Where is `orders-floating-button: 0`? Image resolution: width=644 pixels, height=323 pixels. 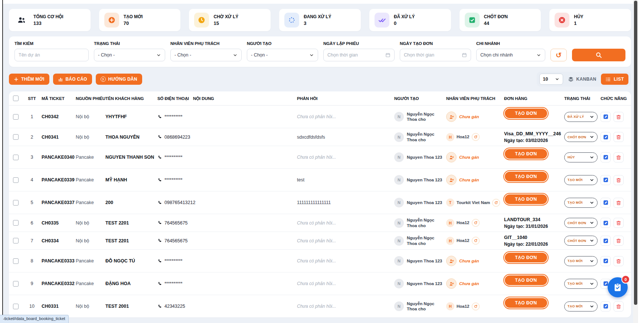
orders-floating-button: 0 is located at coordinates (618, 287).